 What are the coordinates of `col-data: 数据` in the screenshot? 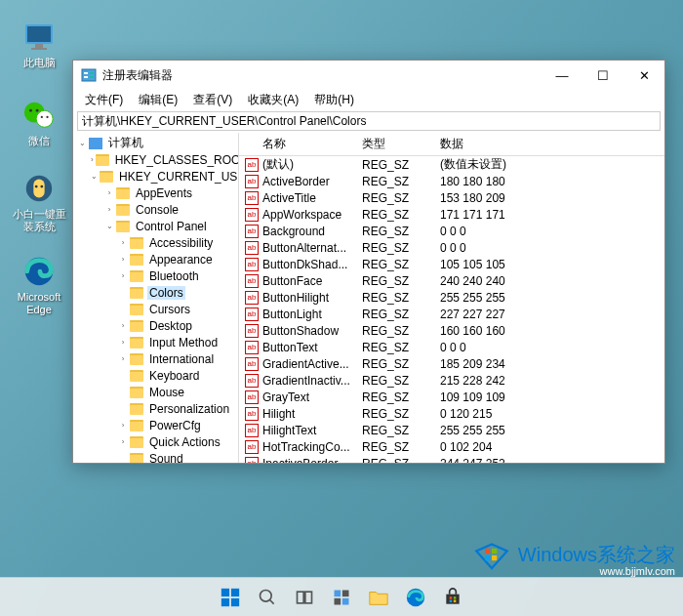 It's located at (549, 144).